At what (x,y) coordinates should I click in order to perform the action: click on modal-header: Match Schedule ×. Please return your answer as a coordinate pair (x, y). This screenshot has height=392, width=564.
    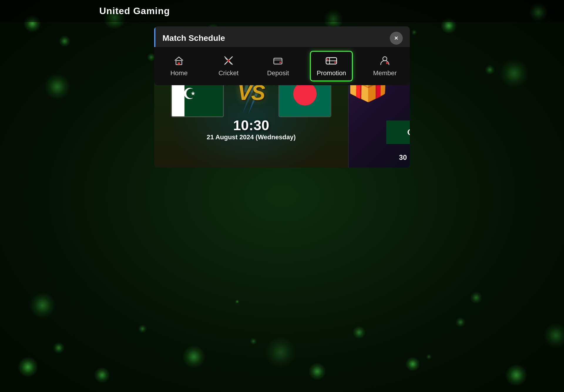
    Looking at the image, I should click on (282, 38).